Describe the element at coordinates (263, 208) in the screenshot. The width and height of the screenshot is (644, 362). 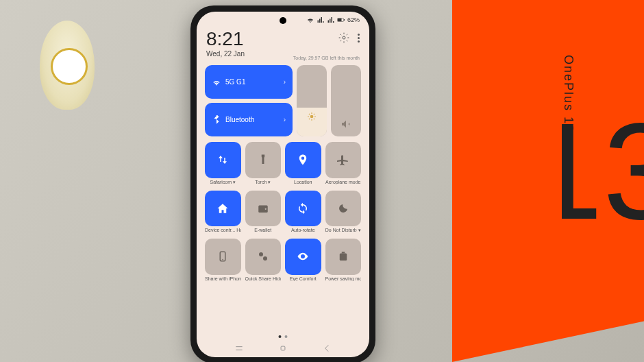
I see `wallet-icon` at that location.